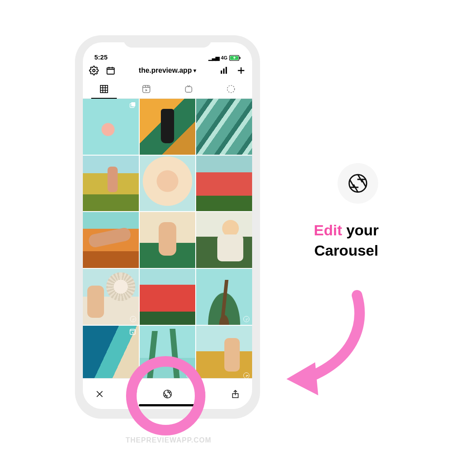 The height and width of the screenshot is (476, 476). What do you see at coordinates (224, 71) in the screenshot?
I see `analytics-icon` at bounding box center [224, 71].